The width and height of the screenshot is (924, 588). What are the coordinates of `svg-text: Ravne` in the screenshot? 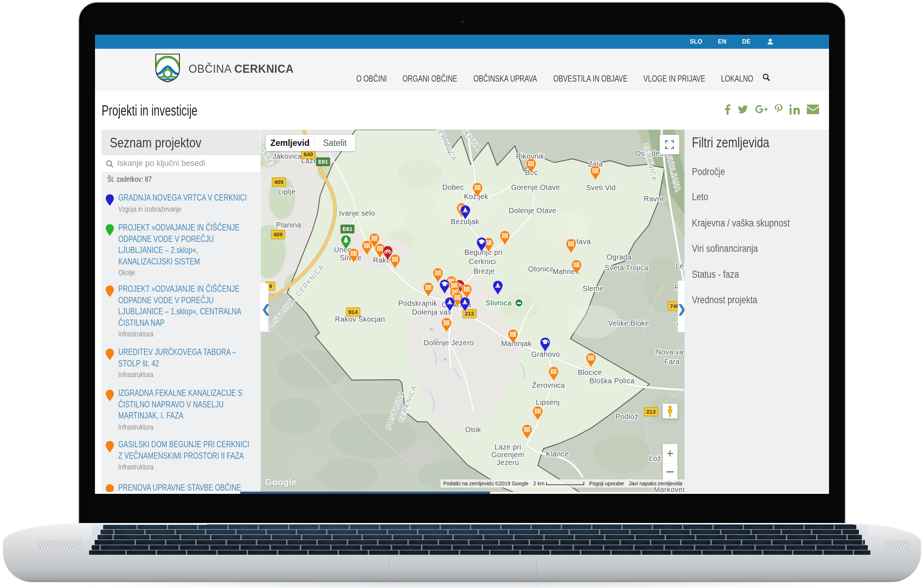 It's located at (655, 199).